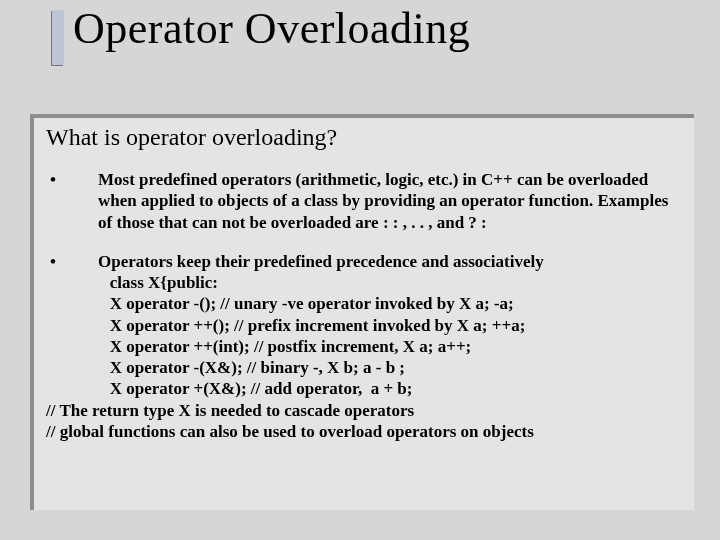 The width and height of the screenshot is (720, 540). Describe the element at coordinates (226, 368) in the screenshot. I see `code-line: X operator -(X&); // binary -, X b; a - …` at that location.